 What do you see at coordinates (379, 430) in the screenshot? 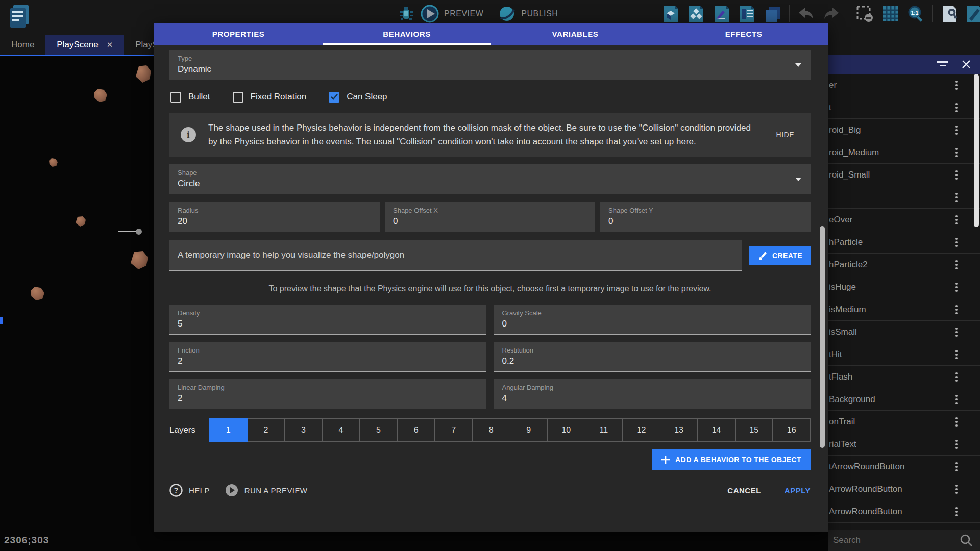
I see `layer-button-5: 5` at bounding box center [379, 430].